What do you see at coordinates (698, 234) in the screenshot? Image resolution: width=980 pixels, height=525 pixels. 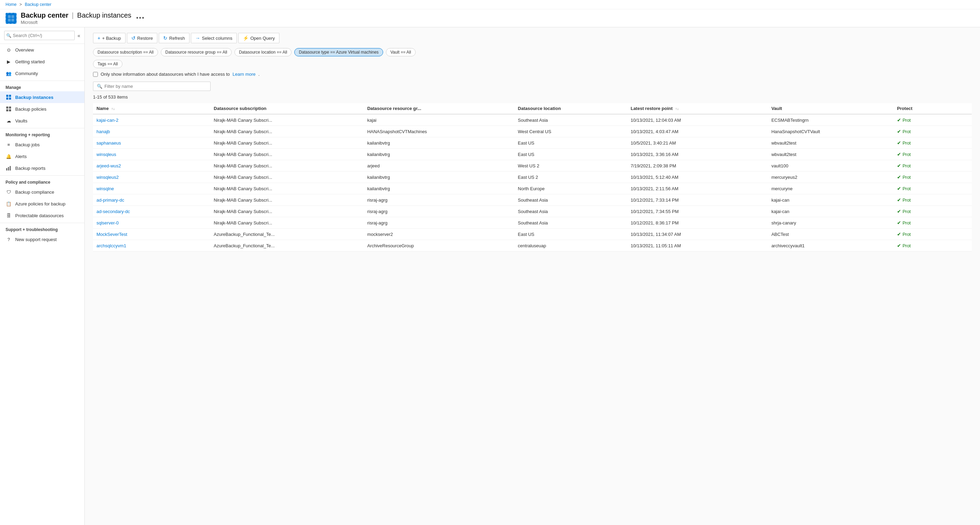 I see `cell-restore-point: 10/13/2021, 11:34:07 AM` at bounding box center [698, 234].